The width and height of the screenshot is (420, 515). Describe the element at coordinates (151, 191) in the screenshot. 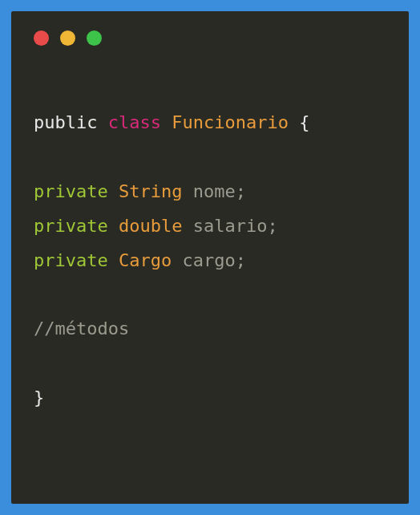

I see `field-type: String` at that location.